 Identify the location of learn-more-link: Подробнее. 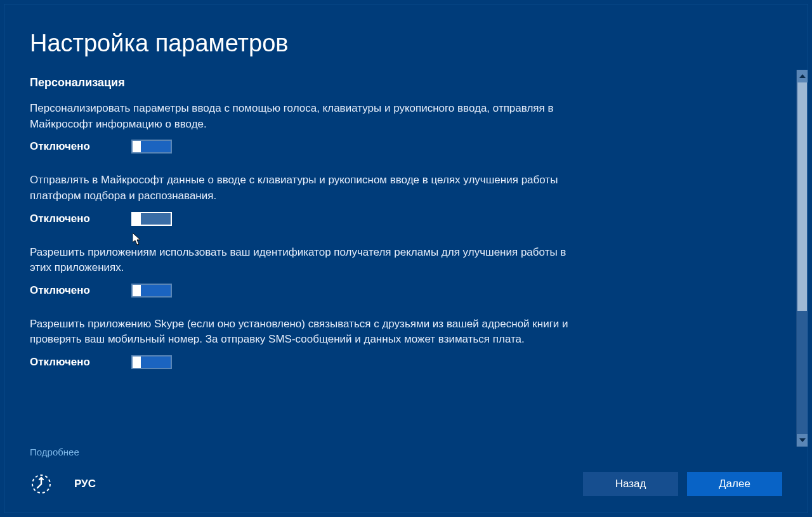
(55, 452).